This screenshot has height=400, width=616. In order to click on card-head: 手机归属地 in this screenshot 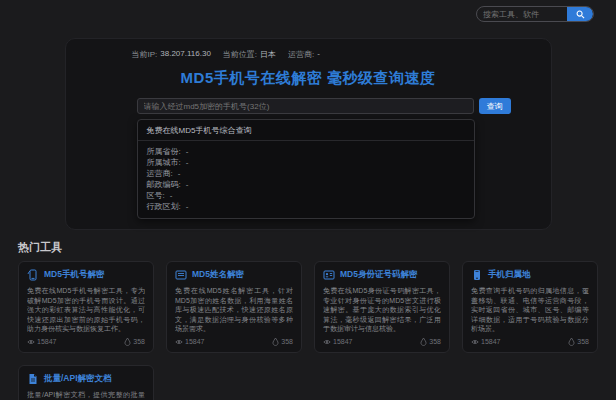, I will do `click(530, 275)`.